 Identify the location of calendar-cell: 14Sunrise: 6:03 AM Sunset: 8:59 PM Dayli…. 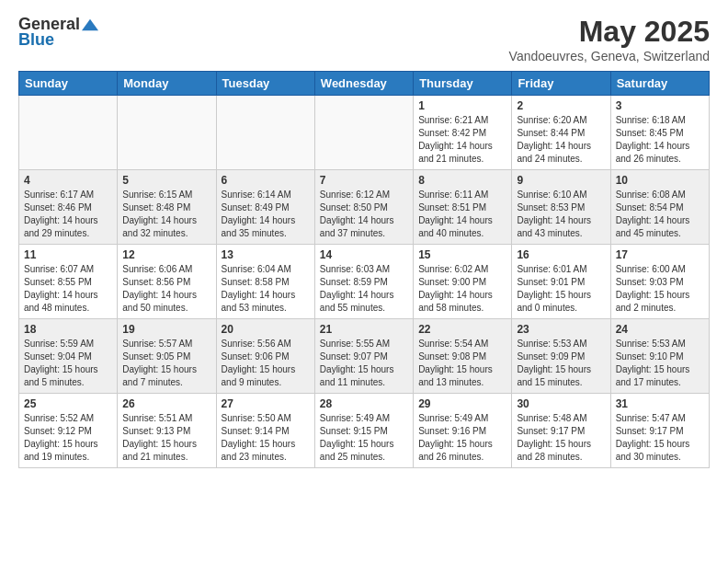
(364, 282).